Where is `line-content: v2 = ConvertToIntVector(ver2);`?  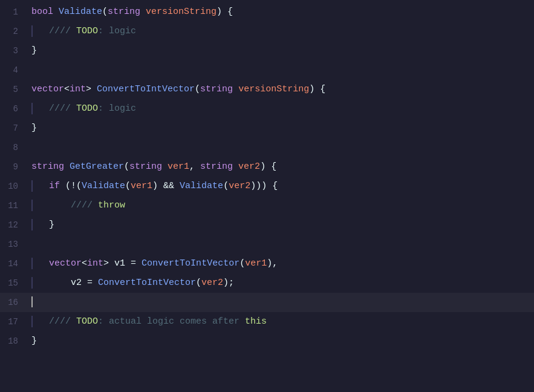
line-content: v2 = ConvertToIntVector(ver2); is located at coordinates (282, 283).